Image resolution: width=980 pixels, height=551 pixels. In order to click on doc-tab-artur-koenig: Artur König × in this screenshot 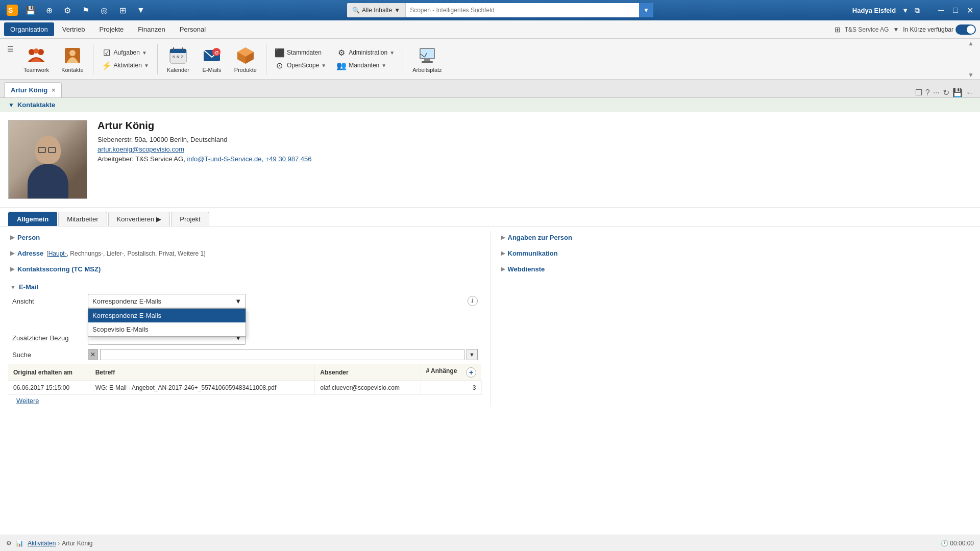, I will do `click(33, 90)`.